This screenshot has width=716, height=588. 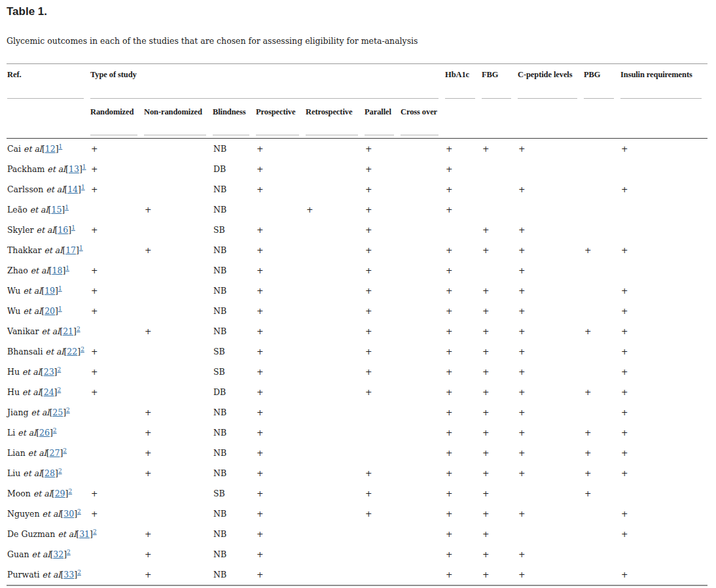 What do you see at coordinates (72, 352) in the screenshot?
I see `reference-link: 22` at bounding box center [72, 352].